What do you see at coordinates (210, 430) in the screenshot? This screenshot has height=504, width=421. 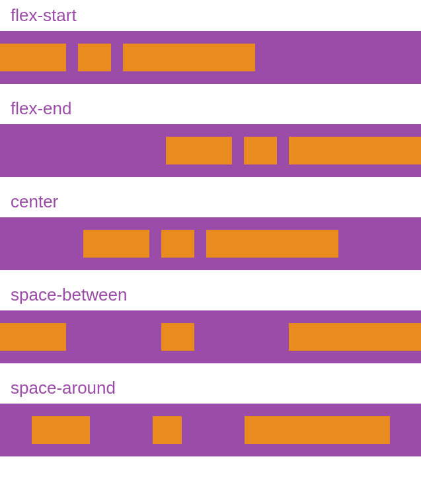 I see `space-around-container` at bounding box center [210, 430].